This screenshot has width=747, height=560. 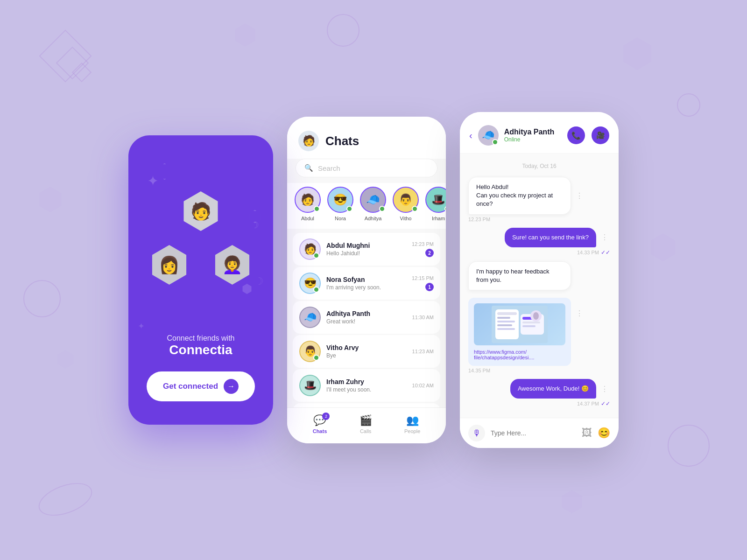 What do you see at coordinates (539, 286) in the screenshot?
I see `messages-area: Today, Oct 16 Hello Abdul!Can you check …` at bounding box center [539, 286].